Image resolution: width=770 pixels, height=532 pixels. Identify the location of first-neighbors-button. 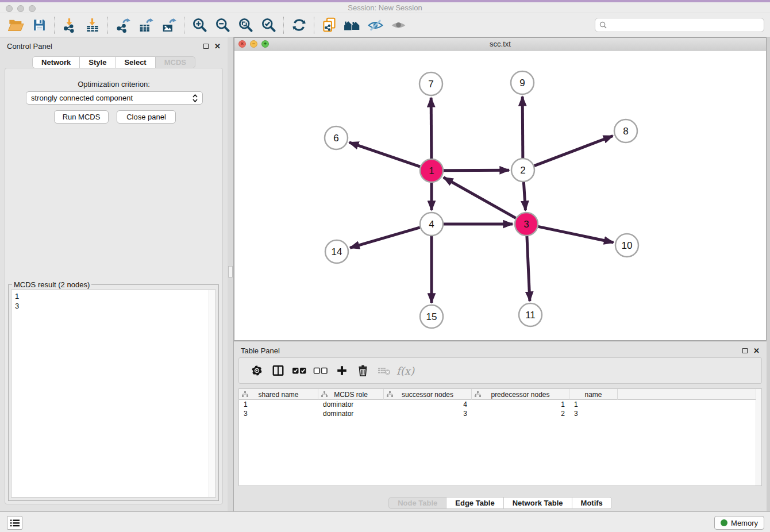
(352, 25).